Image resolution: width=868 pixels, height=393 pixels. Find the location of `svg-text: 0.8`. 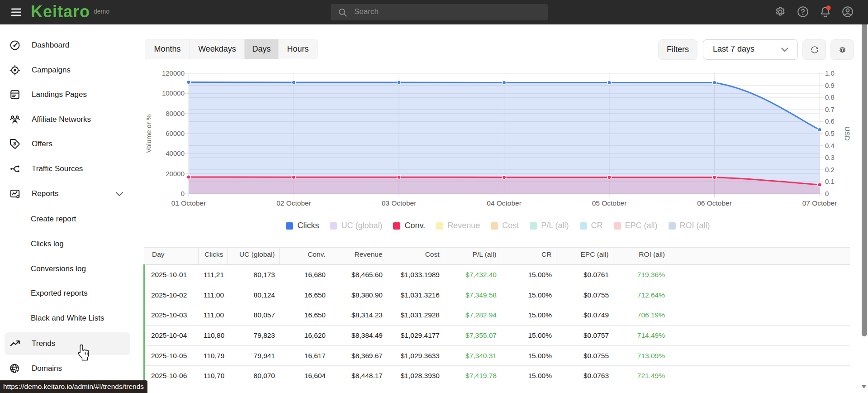

svg-text: 0.8 is located at coordinates (830, 97).